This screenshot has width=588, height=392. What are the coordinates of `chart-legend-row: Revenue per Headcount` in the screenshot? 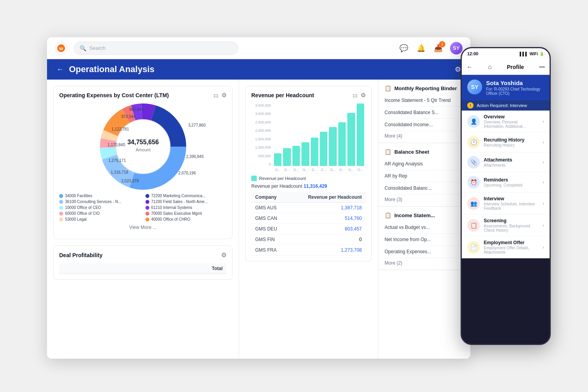 It's located at (309, 178).